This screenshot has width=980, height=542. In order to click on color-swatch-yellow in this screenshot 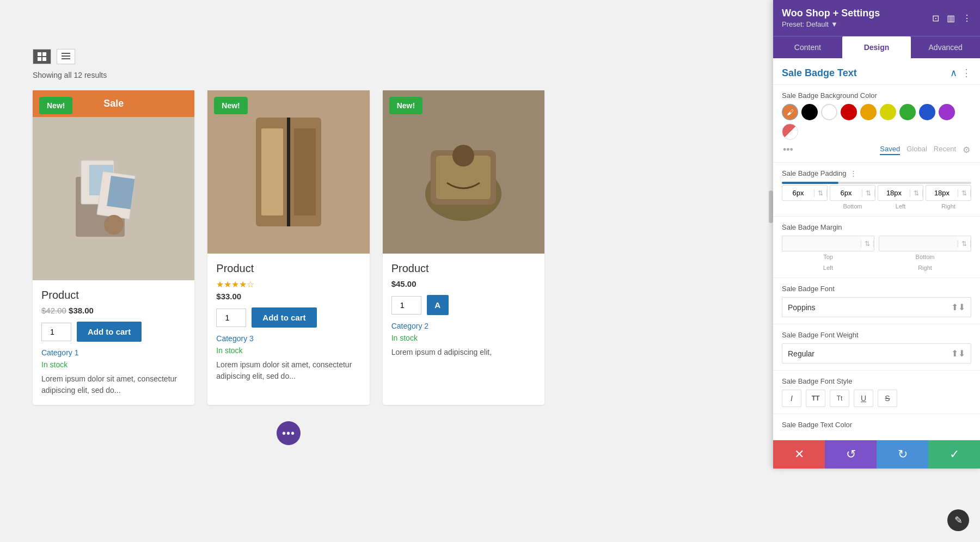, I will do `click(888, 112)`.